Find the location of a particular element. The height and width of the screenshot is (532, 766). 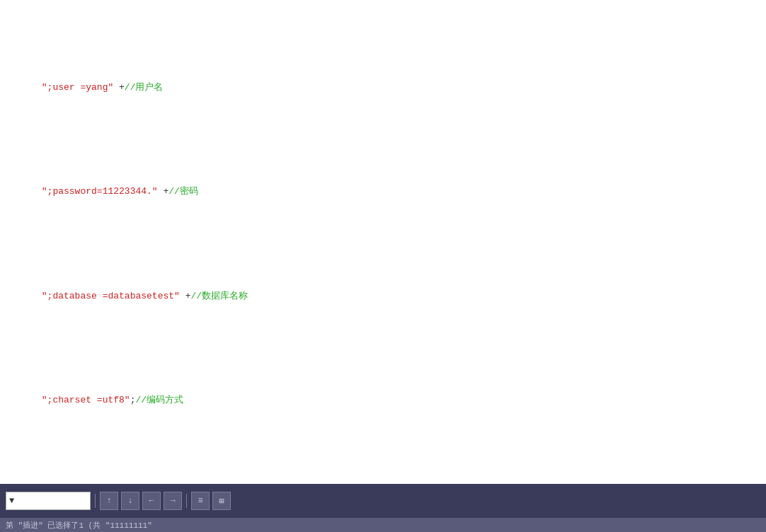

code-line: ";charset =utf8";//编码方式 is located at coordinates (386, 400).